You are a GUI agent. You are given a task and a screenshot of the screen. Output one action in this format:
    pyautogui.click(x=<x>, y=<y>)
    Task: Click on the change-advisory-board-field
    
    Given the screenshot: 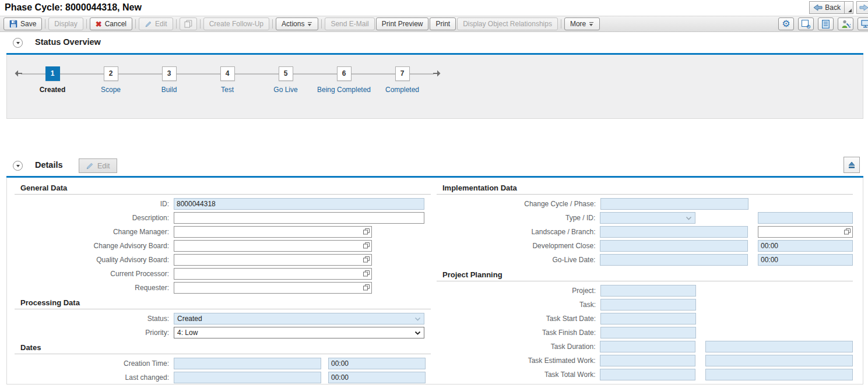 What is the action you would take?
    pyautogui.click(x=273, y=246)
    